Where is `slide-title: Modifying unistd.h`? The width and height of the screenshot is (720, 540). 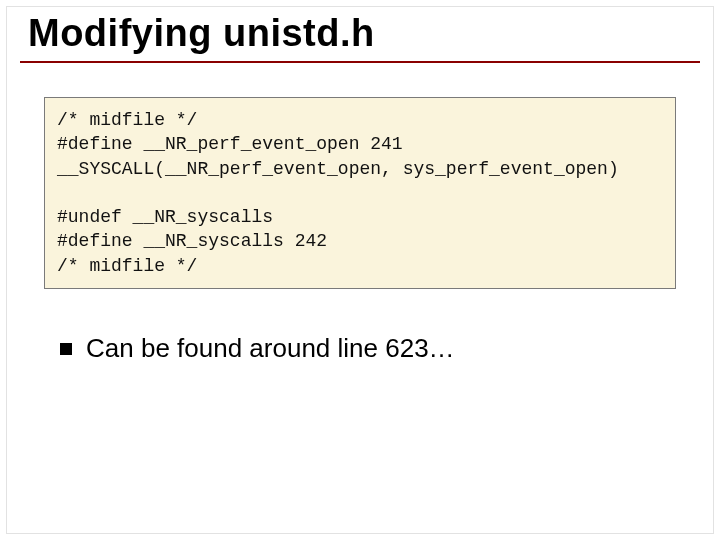 slide-title: Modifying unistd.h is located at coordinates (364, 34).